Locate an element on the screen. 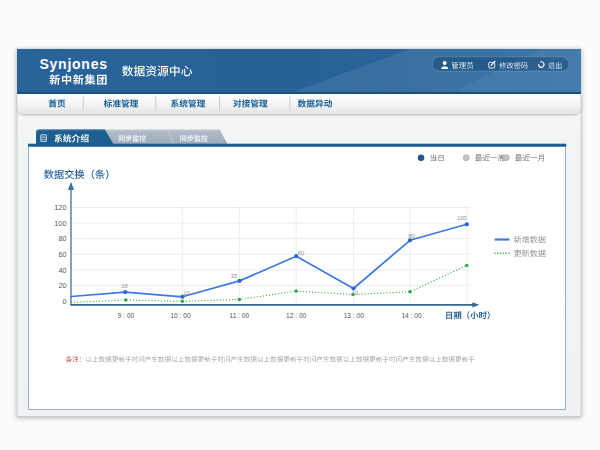  svg-text: 40 is located at coordinates (62, 270).